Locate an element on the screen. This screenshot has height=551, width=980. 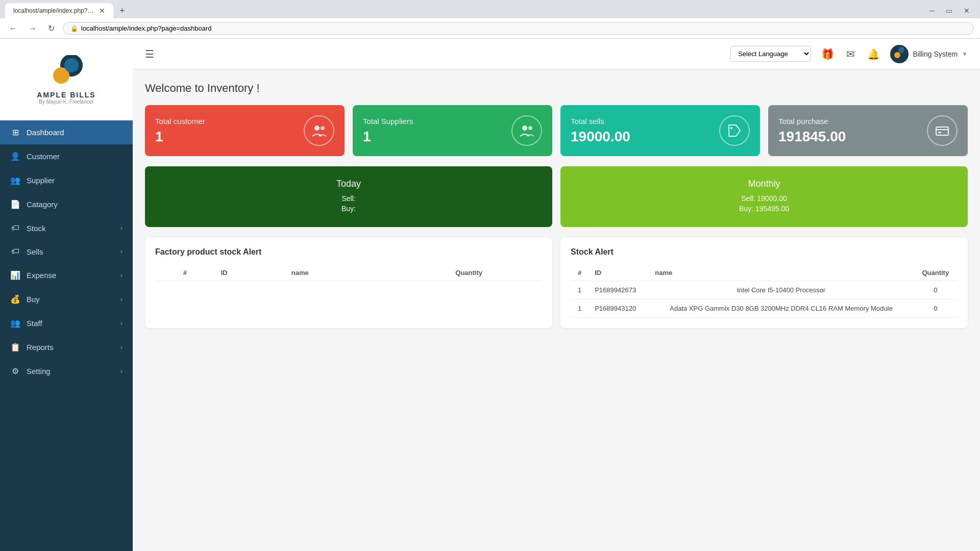
customer-icon: 👤 is located at coordinates (15, 156).